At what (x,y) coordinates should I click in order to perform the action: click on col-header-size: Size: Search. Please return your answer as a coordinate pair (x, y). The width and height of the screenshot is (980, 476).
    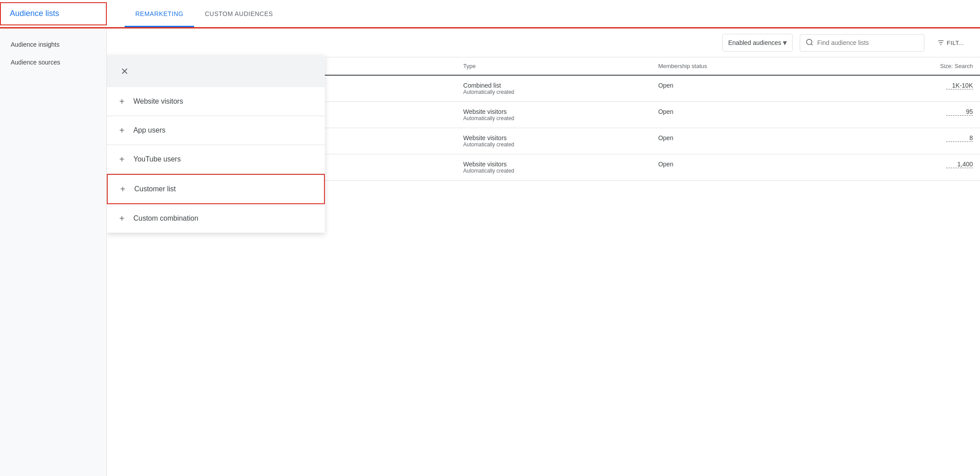
    Looking at the image, I should click on (910, 66).